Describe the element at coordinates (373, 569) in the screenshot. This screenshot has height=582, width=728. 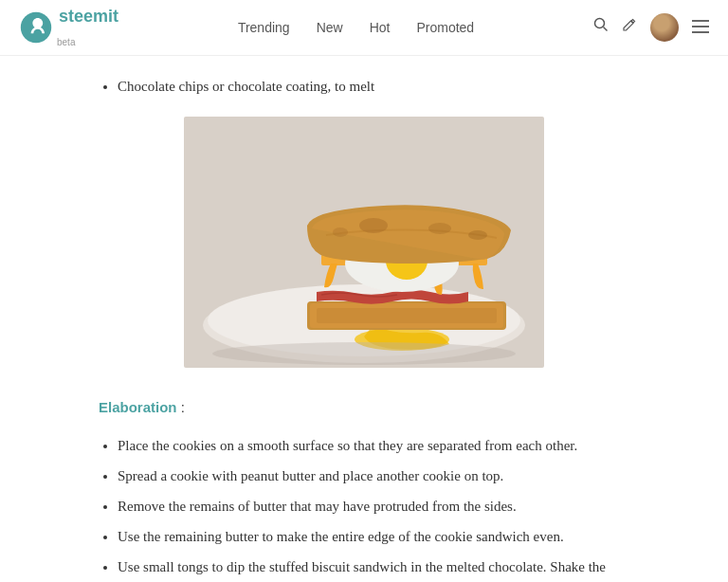
I see `step-item: Use small tongs to dip the stuffed biscu…` at that location.